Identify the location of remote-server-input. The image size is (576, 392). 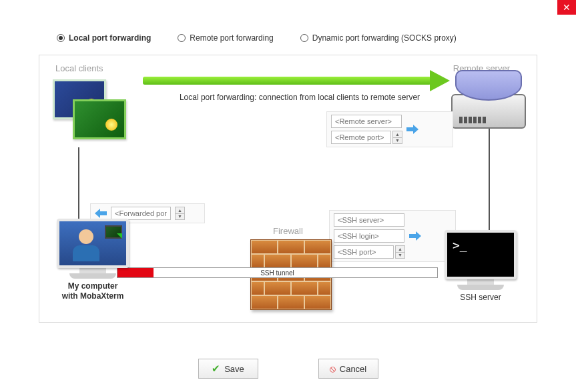
(366, 121).